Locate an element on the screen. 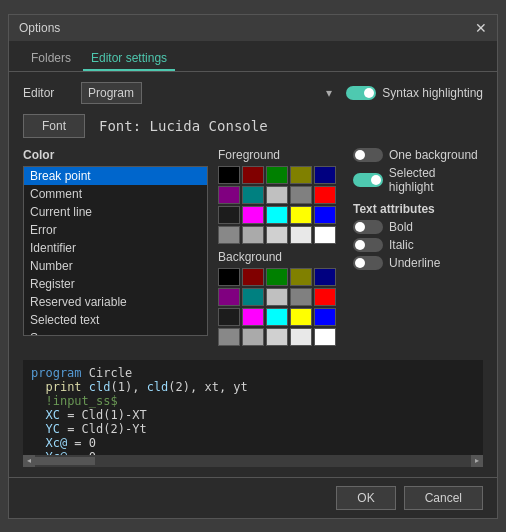  bold-switch is located at coordinates (368, 227).